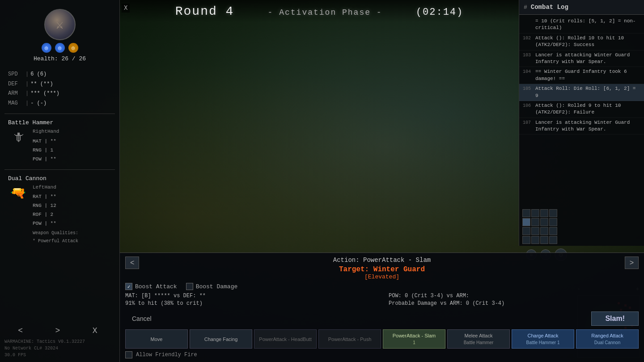 This screenshot has height=362, width=644. What do you see at coordinates (230, 12) in the screenshot?
I see `round-number: 4` at bounding box center [230, 12].